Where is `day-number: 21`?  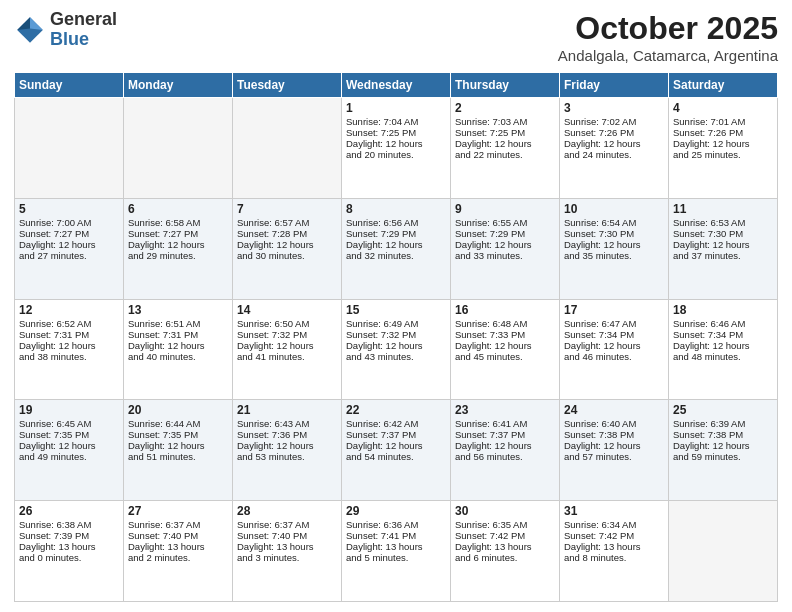
day-number: 21 is located at coordinates (287, 410).